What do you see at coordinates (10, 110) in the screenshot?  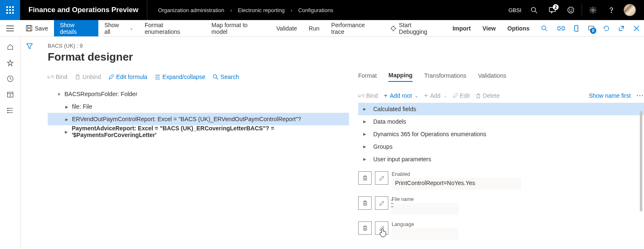 I see `modules-rail-button` at bounding box center [10, 110].